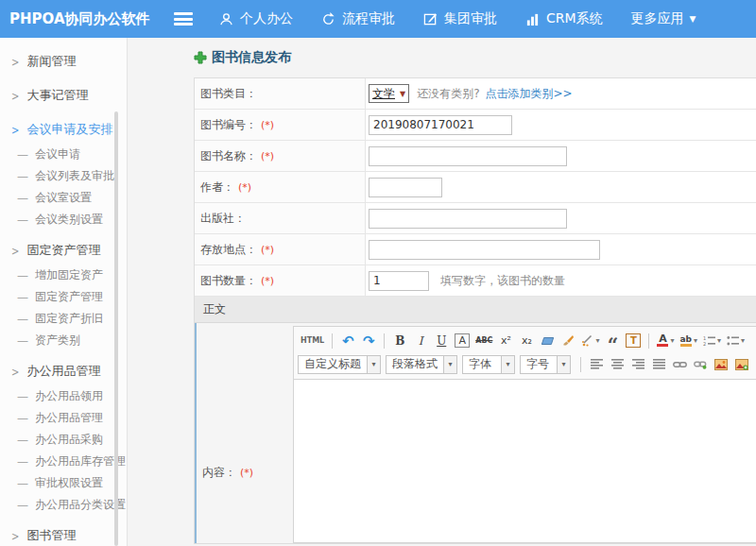 This screenshot has width=756, height=546. I want to click on bold-button: B, so click(400, 341).